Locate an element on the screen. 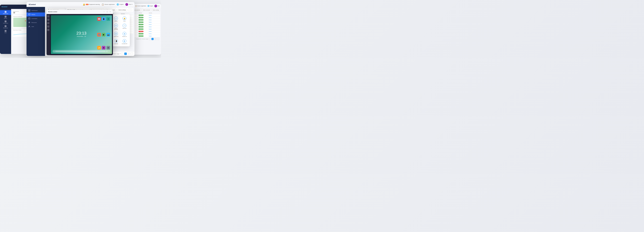 This screenshot has height=232, width=644. wm-nav-command: Command is located at coordinates (36, 18).